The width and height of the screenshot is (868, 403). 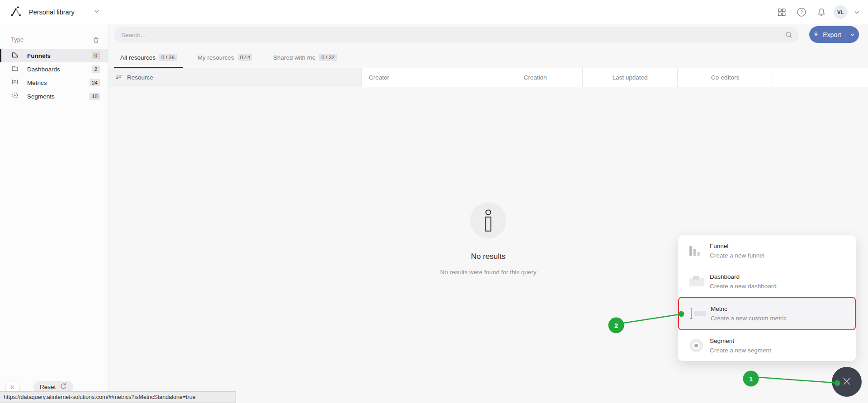 What do you see at coordinates (97, 12) in the screenshot?
I see `chevron-down-icon` at bounding box center [97, 12].